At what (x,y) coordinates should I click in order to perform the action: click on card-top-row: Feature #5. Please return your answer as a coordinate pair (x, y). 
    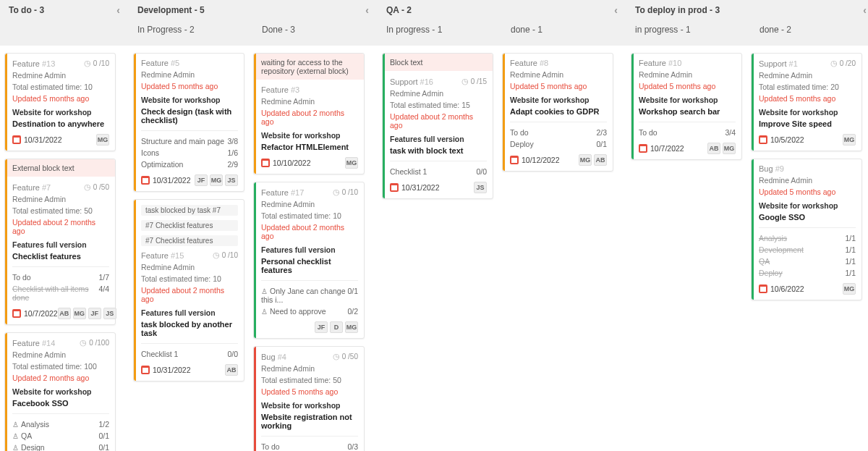
    Looking at the image, I should click on (190, 63).